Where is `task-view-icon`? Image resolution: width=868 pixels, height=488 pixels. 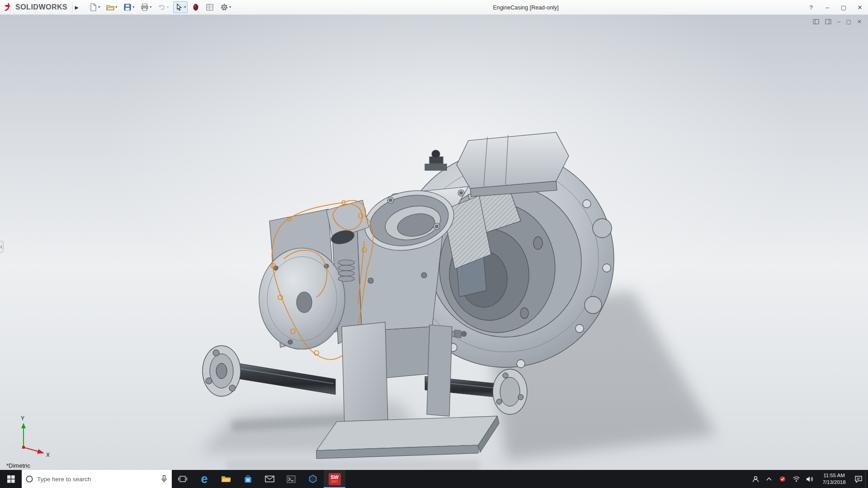
task-view-icon is located at coordinates (183, 479).